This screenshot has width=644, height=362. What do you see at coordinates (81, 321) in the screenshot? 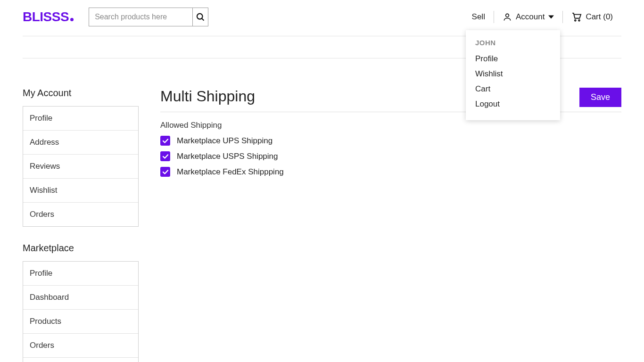
I see `sidebar-item-mp-products: Products` at bounding box center [81, 321].